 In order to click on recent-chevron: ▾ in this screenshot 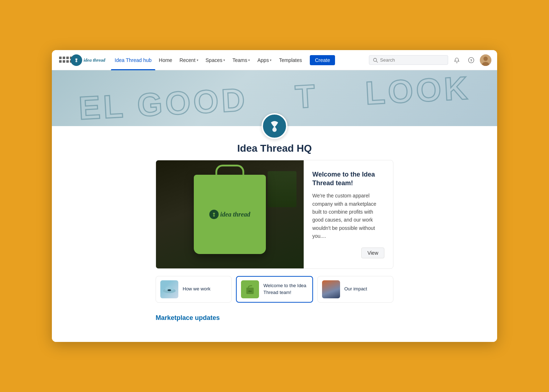, I will do `click(197, 60)`.